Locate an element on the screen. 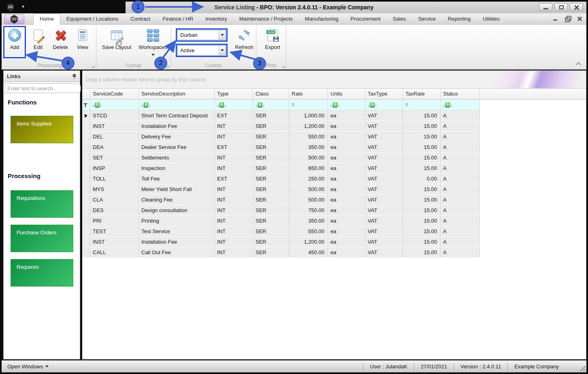  column-header-servicecode: ServiceCode is located at coordinates (115, 94).